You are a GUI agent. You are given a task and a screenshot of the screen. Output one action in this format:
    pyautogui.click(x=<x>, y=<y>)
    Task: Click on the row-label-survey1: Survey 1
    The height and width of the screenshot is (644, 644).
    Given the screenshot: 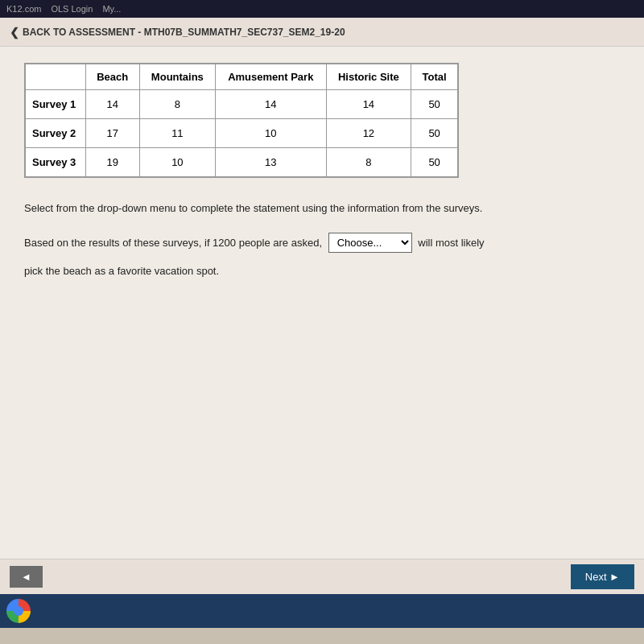 What is the action you would take?
    pyautogui.click(x=56, y=105)
    